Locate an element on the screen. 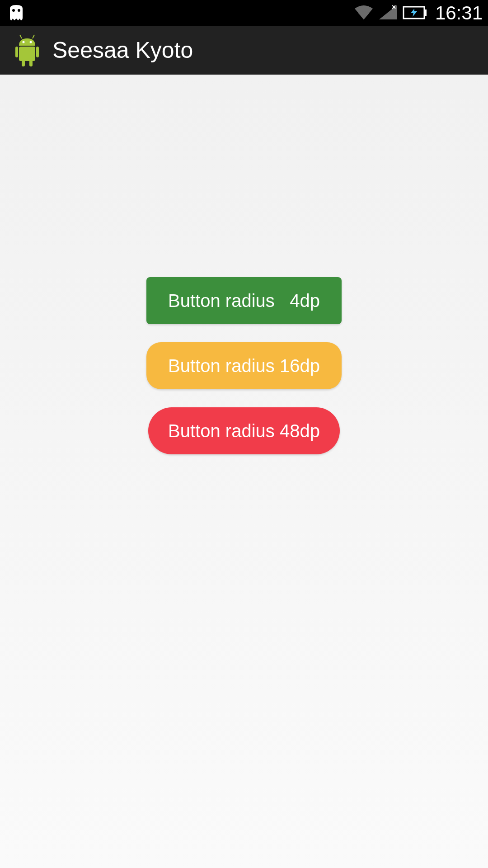 The image size is (488, 868). battery-charging-icon is located at coordinates (415, 13).